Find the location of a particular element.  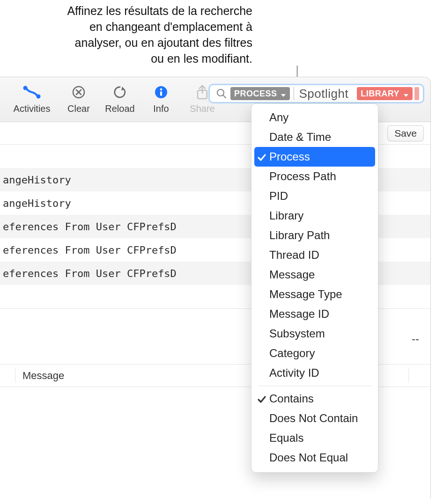

menu-item: Thread ID is located at coordinates (315, 255).